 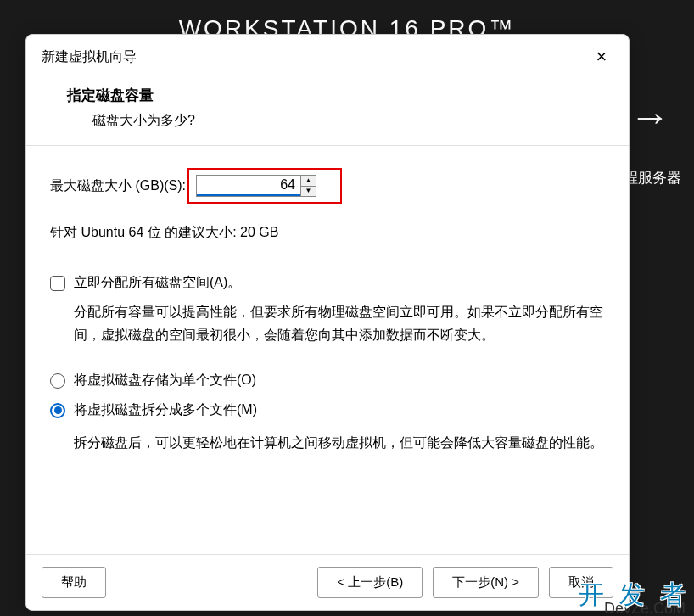 I want to click on recommended-size-text: 针对 Ubuntu 64 位 的建议大小: 20 GB, so click(x=327, y=232).